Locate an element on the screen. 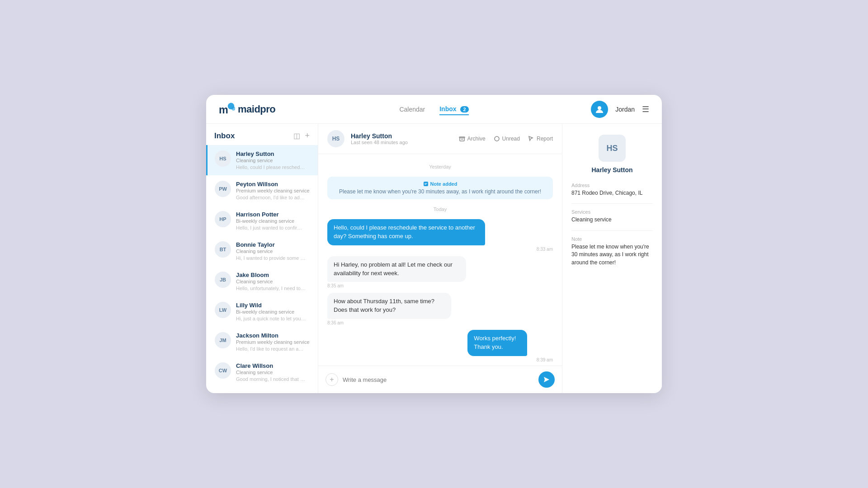  sidebar-header: Inbox ◫ + is located at coordinates (262, 135).